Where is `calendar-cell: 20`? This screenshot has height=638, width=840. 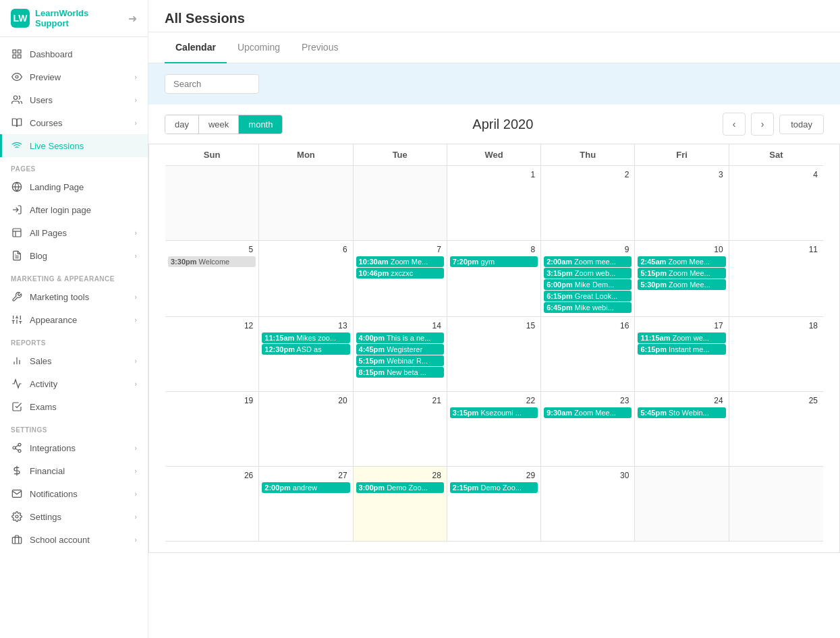
calendar-cell: 20 is located at coordinates (306, 429).